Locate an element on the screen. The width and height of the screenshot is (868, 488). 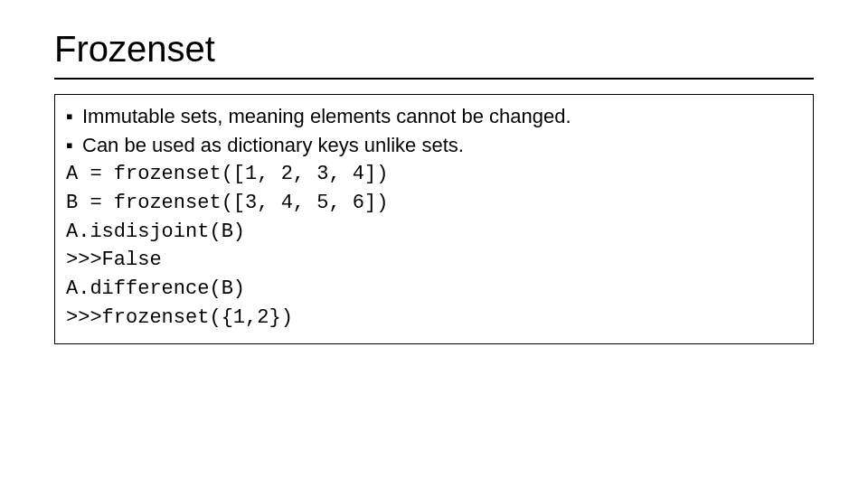
bullet-item: ▪ Immutable sets, meaning elements canno… is located at coordinates (434, 117).